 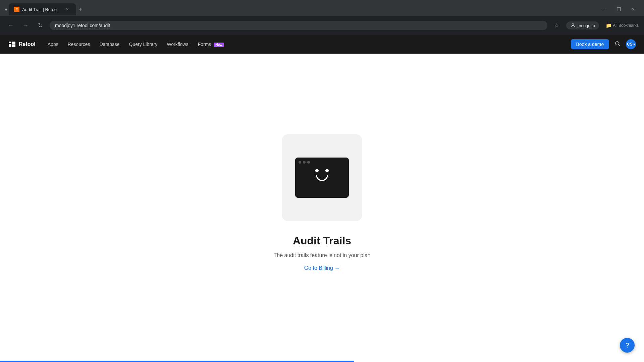 I want to click on eyes, so click(x=322, y=171).